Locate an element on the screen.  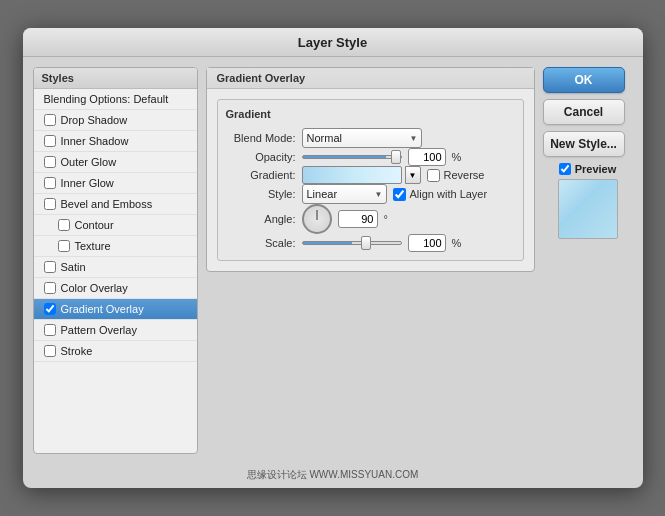
stroke-checkbox is located at coordinates (50, 351).